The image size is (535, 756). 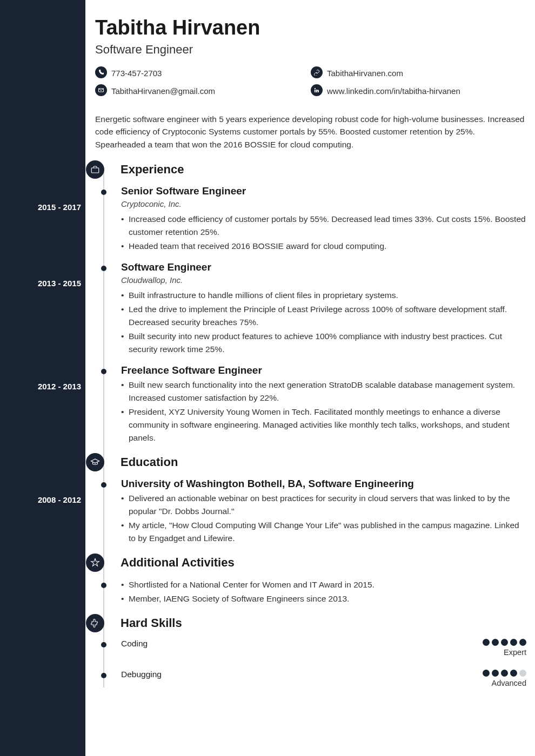 What do you see at coordinates (324, 246) in the screenshot?
I see `bullet-item: Headed team that received 2016 BOSSIE aw…` at bounding box center [324, 246].